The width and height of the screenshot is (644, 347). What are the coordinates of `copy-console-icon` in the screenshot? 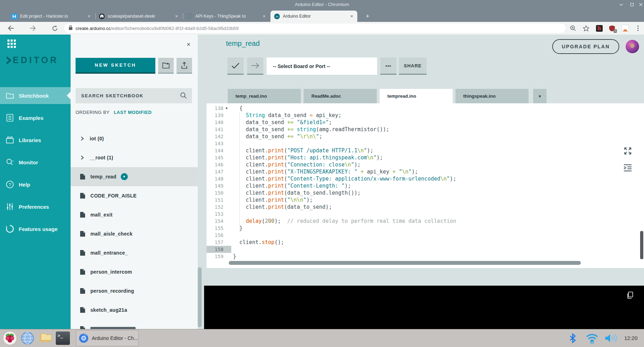 It's located at (630, 295).